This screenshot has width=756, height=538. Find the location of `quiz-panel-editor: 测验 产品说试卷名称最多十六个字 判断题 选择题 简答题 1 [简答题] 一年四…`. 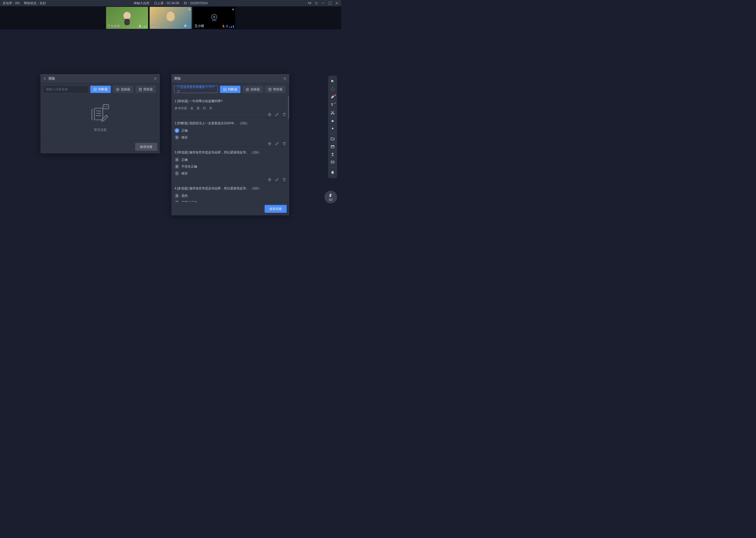

quiz-panel-editor: 测验 产品说试卷名称最多十六个字 判断题 选择题 简答题 1 [简答题] 一年四… is located at coordinates (230, 145).